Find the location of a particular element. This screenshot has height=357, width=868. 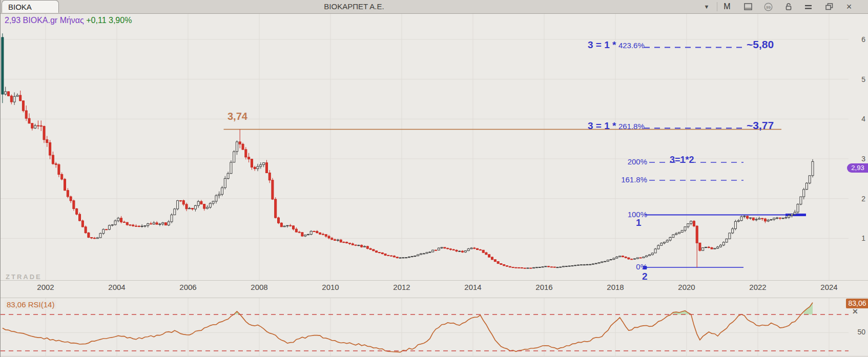

title-bar: BIOKA ΒΙΟΚΑΡΠΕΤ Α.Ε. ▼ M 99 × is located at coordinates (435, 7).